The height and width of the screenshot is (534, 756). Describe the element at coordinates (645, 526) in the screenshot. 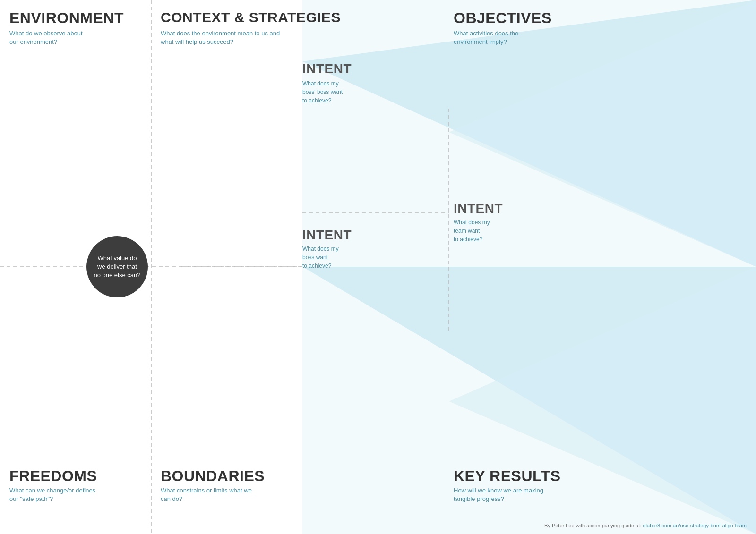

I see `footer: By Peter Lee with accompanying guide at:…` at that location.